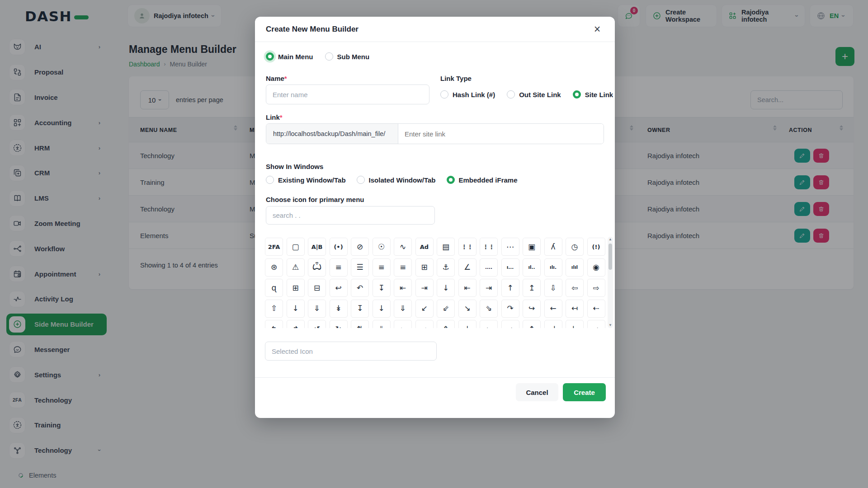  Describe the element at coordinates (425, 288) in the screenshot. I see `arrow-bar-right-icon-tile: ⇥` at that location.